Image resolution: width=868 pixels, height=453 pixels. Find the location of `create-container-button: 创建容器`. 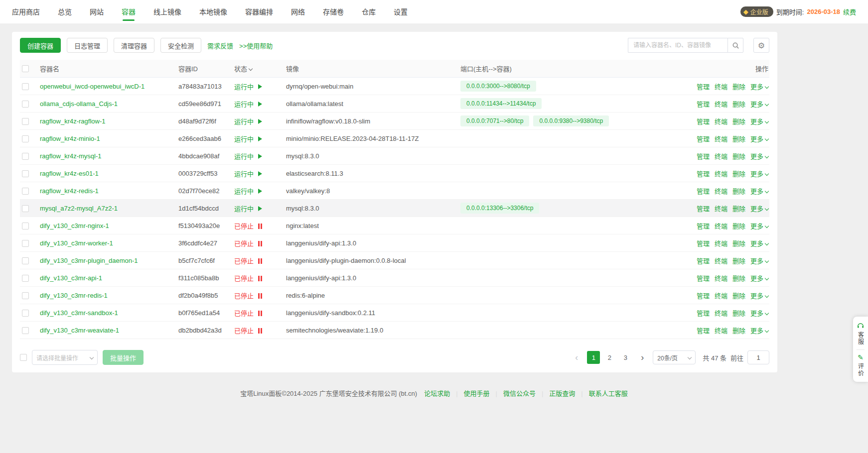

create-container-button: 创建容器 is located at coordinates (40, 45).